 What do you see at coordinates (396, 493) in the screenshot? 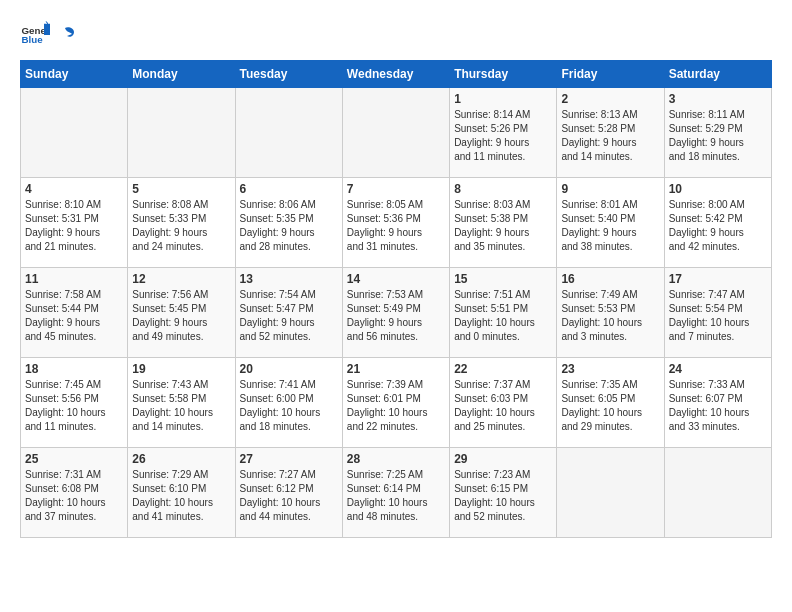
I see `calendar-cell: 28Sunrise: 7:25 AM Sunset: 6:14 PM Dayli…` at bounding box center [396, 493].